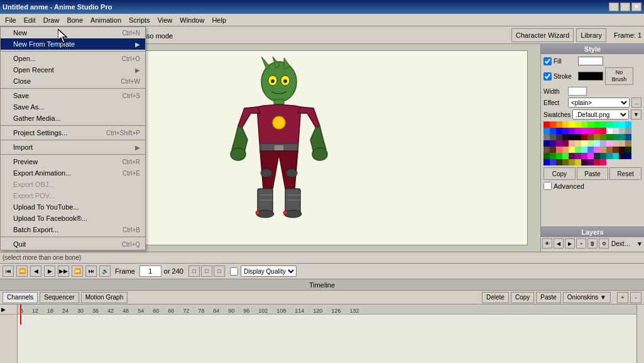 The width and height of the screenshot is (644, 363). I want to click on width-input: 4, so click(577, 91).